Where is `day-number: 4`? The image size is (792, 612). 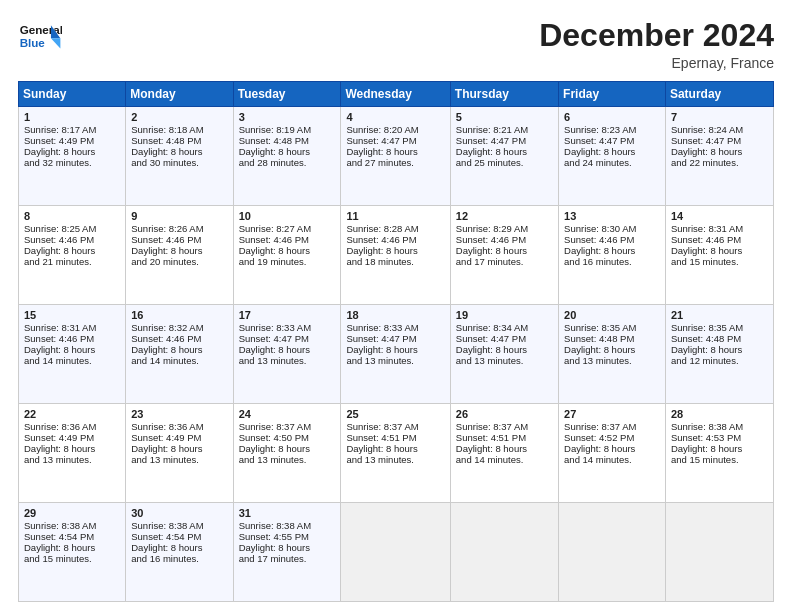
day-number: 4 is located at coordinates (395, 117).